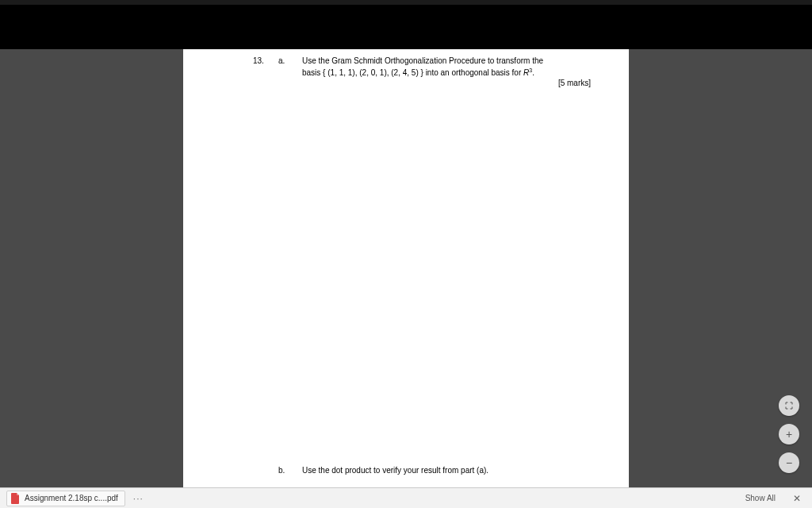  What do you see at coordinates (76, 498) in the screenshot?
I see `downloads-bar-left: Assignment 2.18sp c....pdf ···` at bounding box center [76, 498].